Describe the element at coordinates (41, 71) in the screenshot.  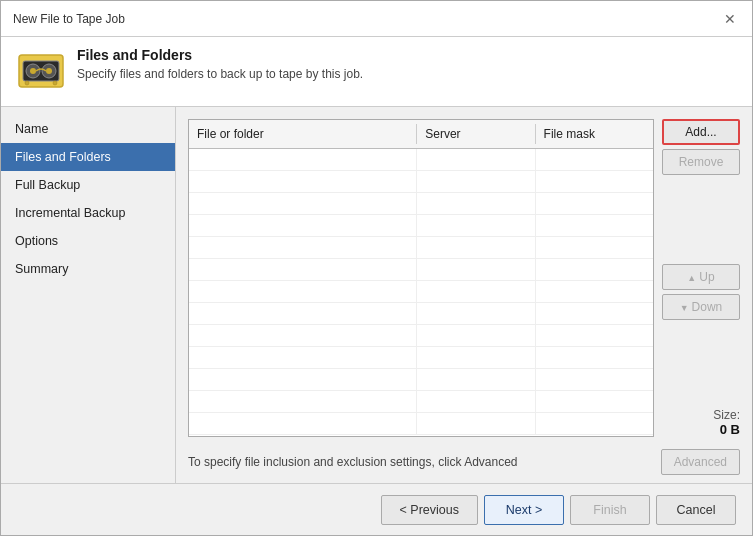
I see `tape-icon` at that location.